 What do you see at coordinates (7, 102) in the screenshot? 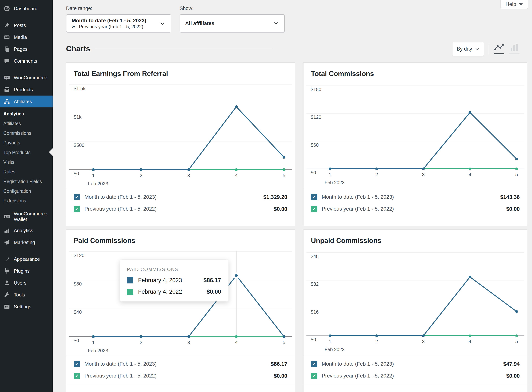
I see `affiliates-icon` at bounding box center [7, 102].